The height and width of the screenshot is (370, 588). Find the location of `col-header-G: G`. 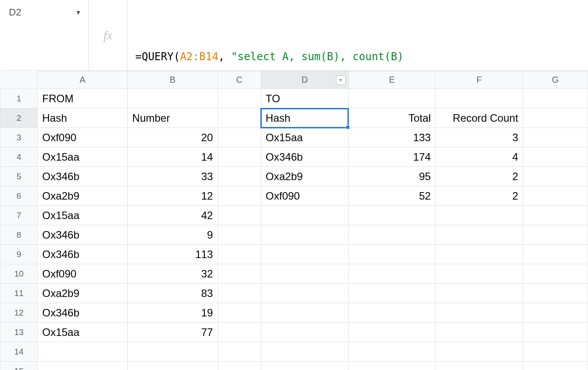

col-header-G: G is located at coordinates (555, 80).